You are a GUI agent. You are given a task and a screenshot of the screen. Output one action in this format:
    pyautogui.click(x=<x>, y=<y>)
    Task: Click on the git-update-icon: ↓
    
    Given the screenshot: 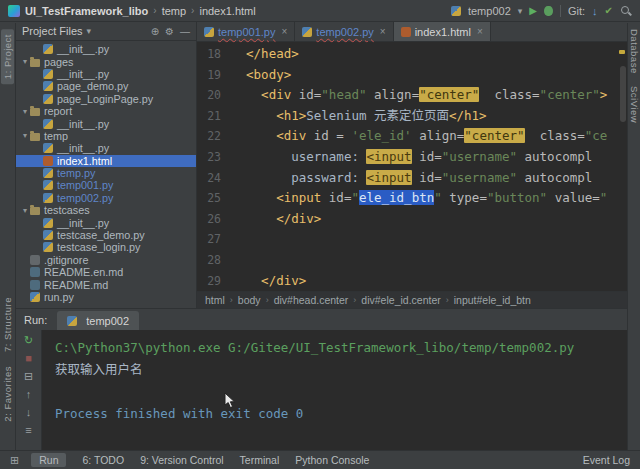 What is the action you would take?
    pyautogui.click(x=595, y=11)
    